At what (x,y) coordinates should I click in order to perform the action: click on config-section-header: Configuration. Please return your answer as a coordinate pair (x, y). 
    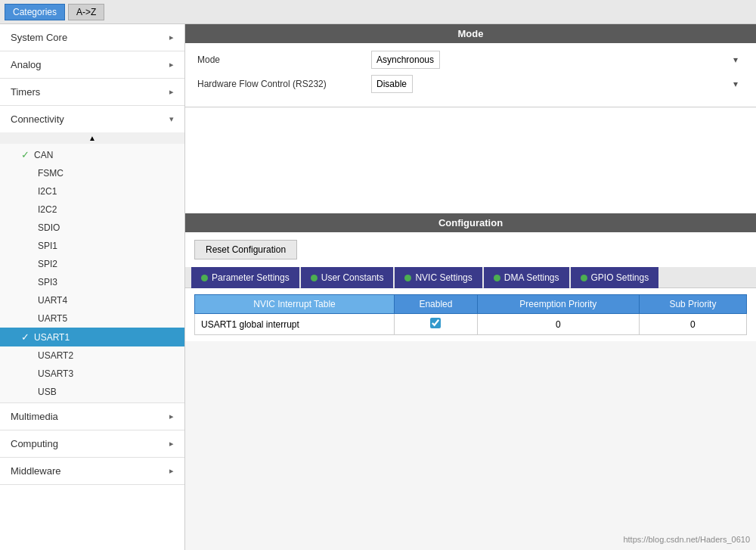
    Looking at the image, I should click on (470, 222).